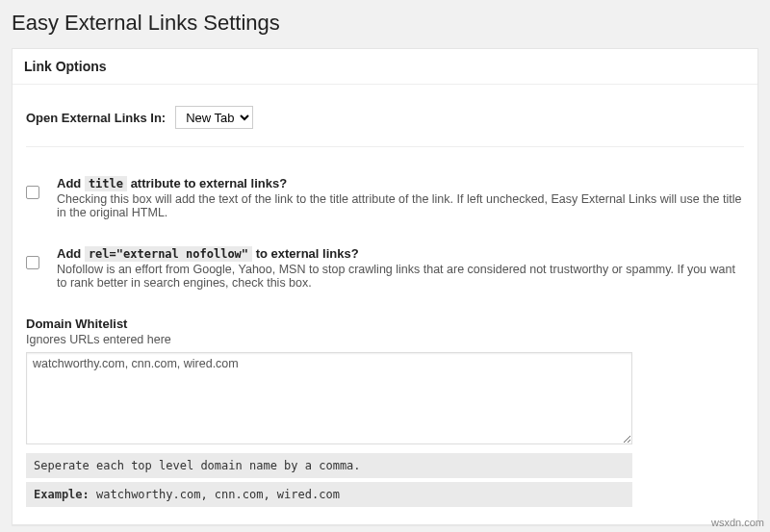 The image size is (770, 532). Describe the element at coordinates (214, 117) in the screenshot. I see `open-external-links-select: New Tab` at that location.